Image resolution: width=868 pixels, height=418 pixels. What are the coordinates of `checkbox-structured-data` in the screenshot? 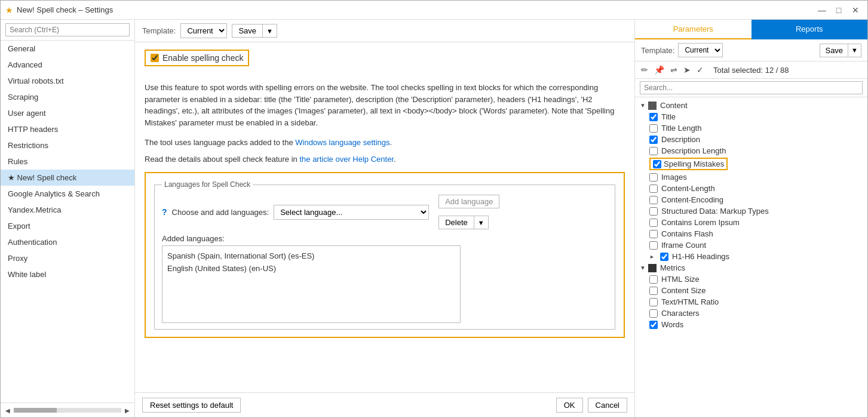 It's located at (654, 211).